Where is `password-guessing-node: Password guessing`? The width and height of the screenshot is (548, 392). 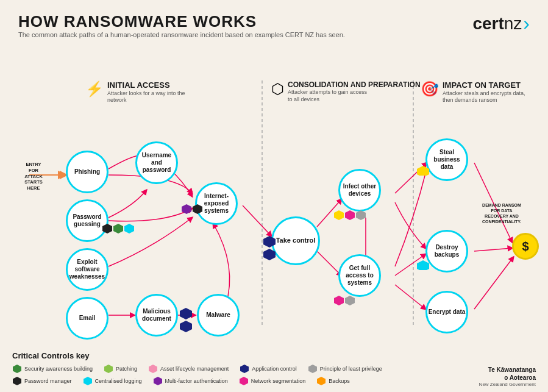
password-guessing-node: Password guessing is located at coordinates (87, 221).